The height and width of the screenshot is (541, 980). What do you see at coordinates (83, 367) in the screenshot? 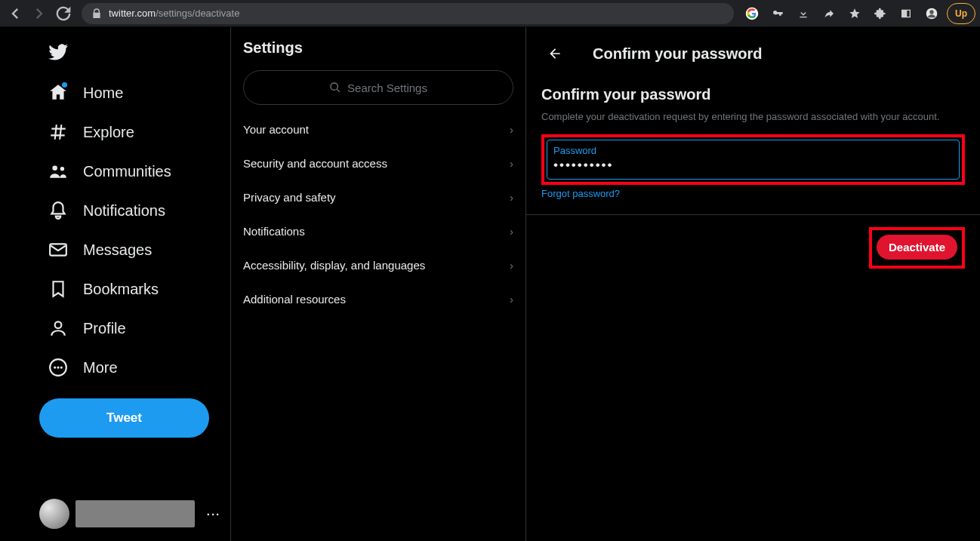
I see `nav-more: More` at bounding box center [83, 367].